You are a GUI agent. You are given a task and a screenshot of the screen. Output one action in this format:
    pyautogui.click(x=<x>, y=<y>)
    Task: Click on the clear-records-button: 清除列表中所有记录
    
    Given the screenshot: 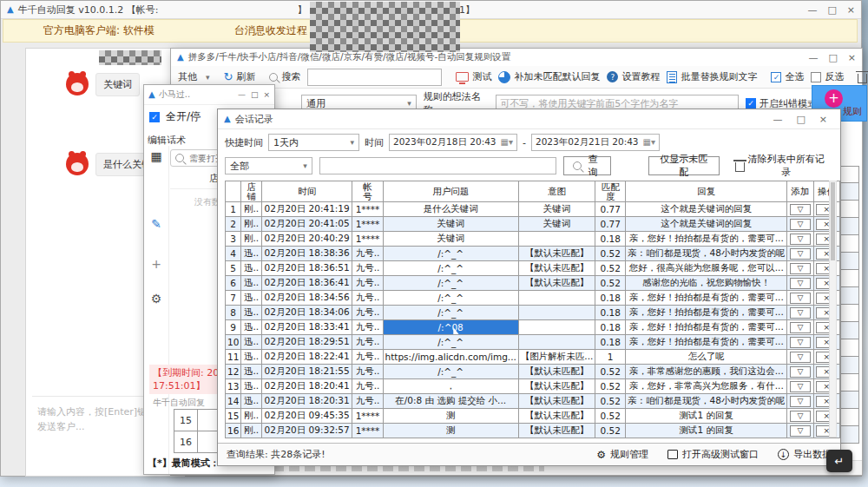 What is the action you would take?
    pyautogui.click(x=779, y=166)
    